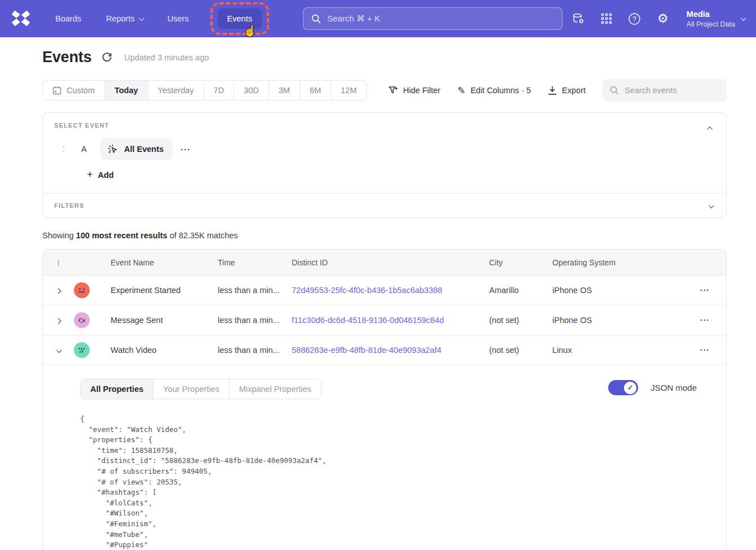 The image size is (756, 550). What do you see at coordinates (385, 153) in the screenshot?
I see `select-event-section: SELECT EVENT ⁚⁚ A All Events ··· + Add` at bounding box center [385, 153].